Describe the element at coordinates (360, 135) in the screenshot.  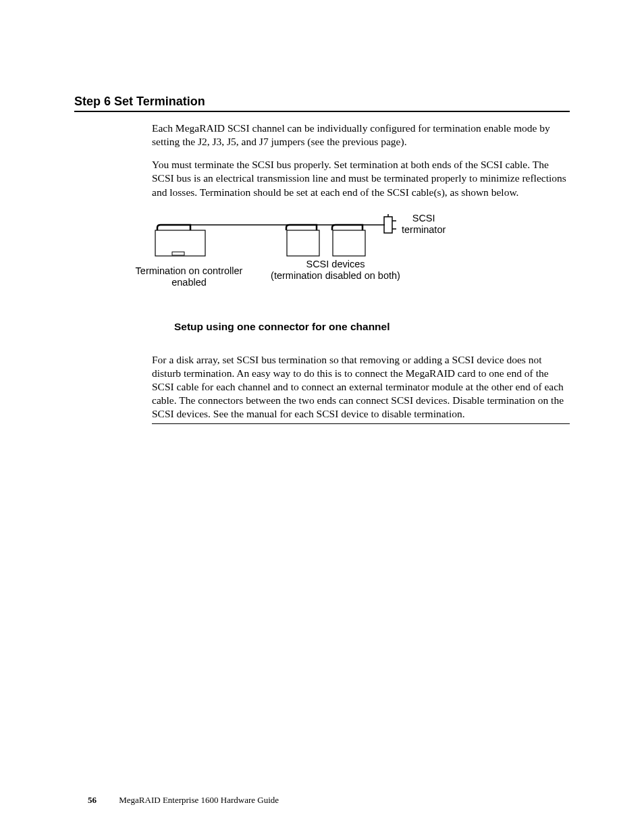
I see `paragraph-1: Each MegaRAID SCSI channel can be indivi…` at that location.